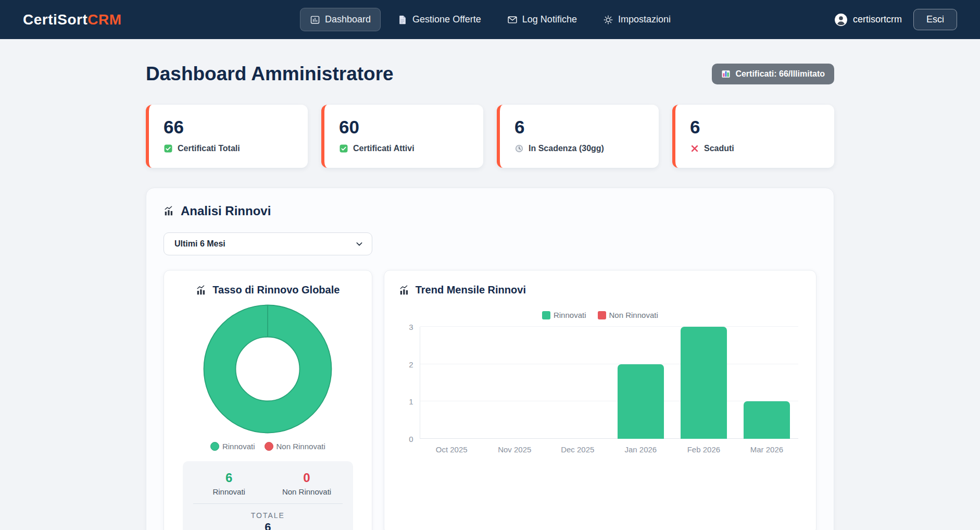 This screenshot has width=980, height=530. Describe the element at coordinates (411, 364) in the screenshot. I see `y-tick-label: 2` at that location.